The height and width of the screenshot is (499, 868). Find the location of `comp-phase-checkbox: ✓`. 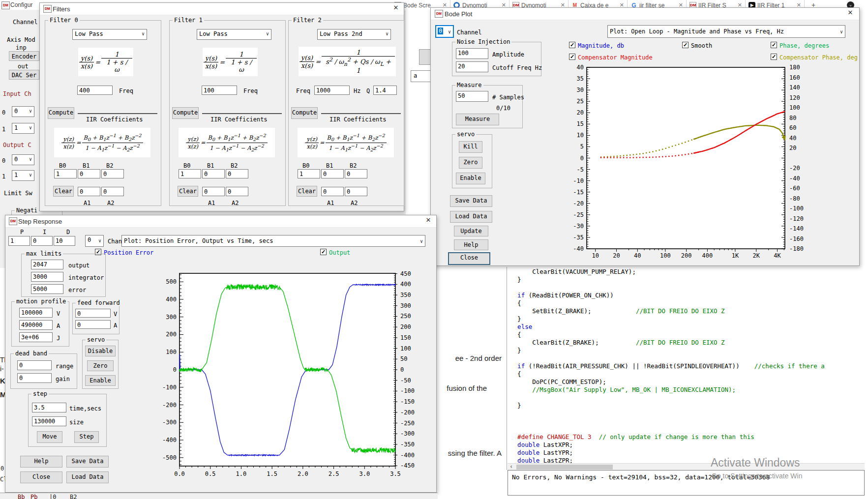

comp-phase-checkbox: ✓ is located at coordinates (774, 57).